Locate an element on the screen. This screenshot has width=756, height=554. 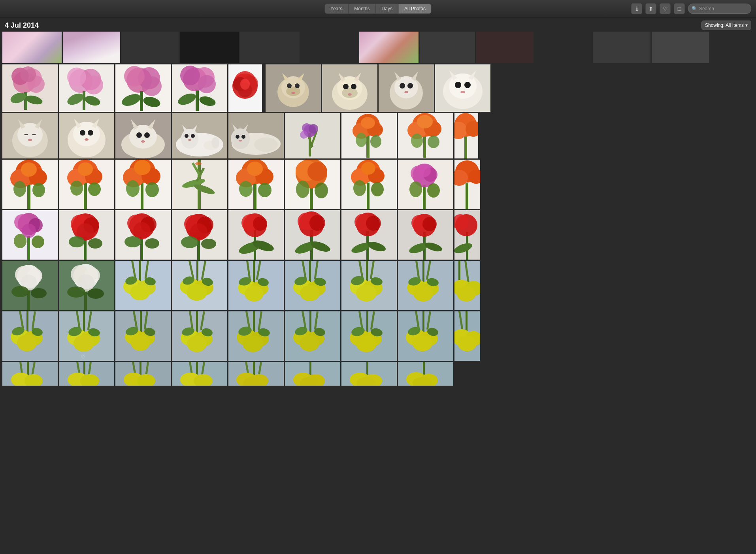
rotate-button: □ is located at coordinates (679, 9).